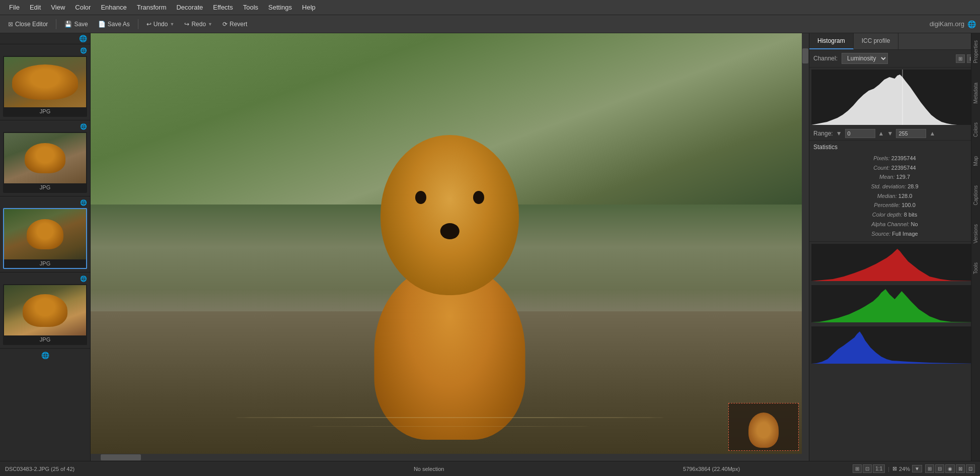 The width and height of the screenshot is (980, 476). I want to click on menu-file: File, so click(14, 7).